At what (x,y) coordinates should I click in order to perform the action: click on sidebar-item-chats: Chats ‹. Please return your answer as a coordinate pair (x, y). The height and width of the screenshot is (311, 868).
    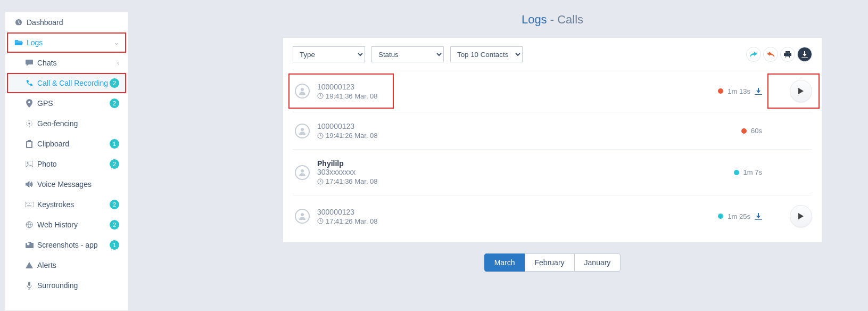
    Looking at the image, I should click on (67, 63).